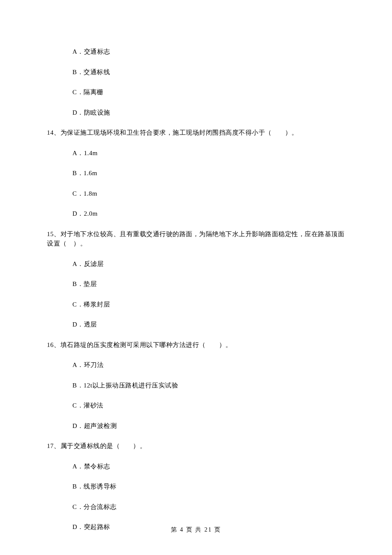 This screenshot has width=392, height=555. I want to click on q17-text: 17、属于交通标线的是（ ）。, so click(196, 446).